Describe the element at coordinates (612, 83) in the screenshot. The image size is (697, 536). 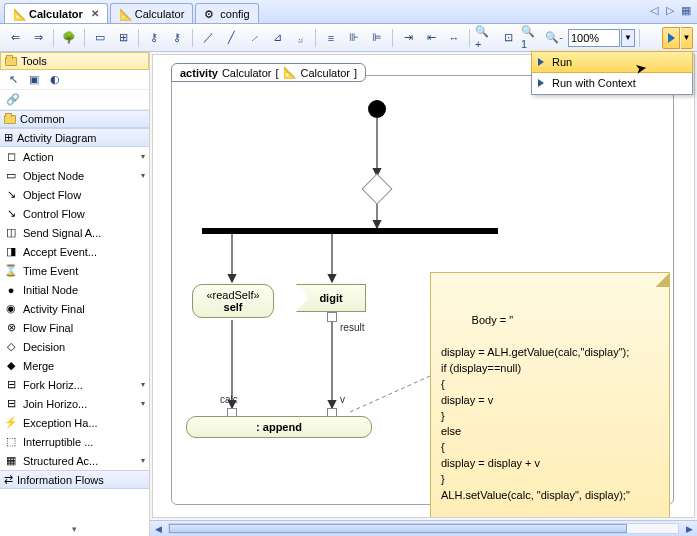
I see `menu-run-context: Run with Context` at that location.